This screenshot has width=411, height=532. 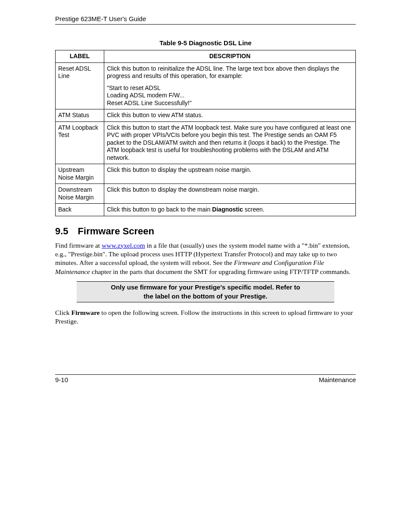 I want to click on cell-description: Click this button to display the downstr…, so click(x=230, y=194).